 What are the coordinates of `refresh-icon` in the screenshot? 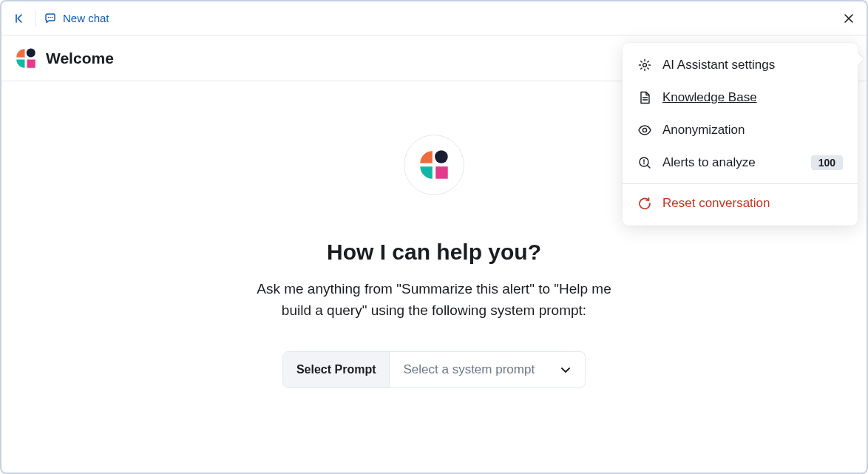 It's located at (645, 203).